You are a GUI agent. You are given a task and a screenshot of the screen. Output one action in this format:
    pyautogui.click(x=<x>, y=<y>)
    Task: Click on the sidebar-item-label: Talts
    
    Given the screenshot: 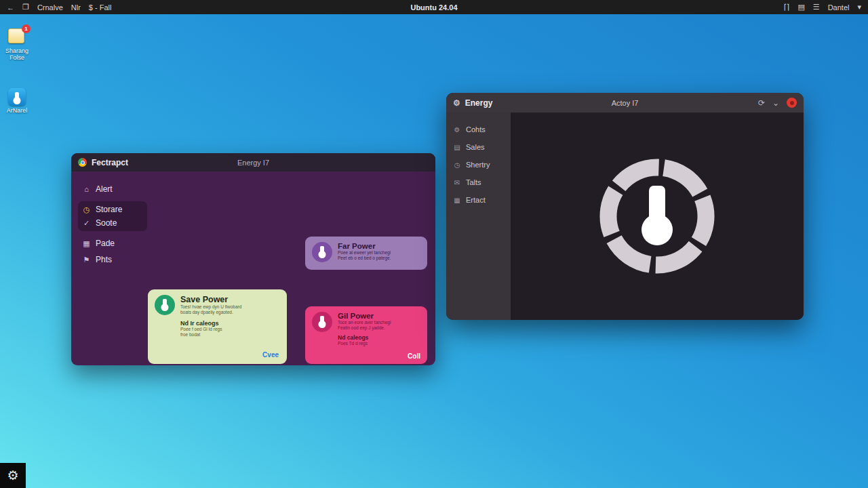 What is the action you would take?
    pyautogui.click(x=473, y=182)
    